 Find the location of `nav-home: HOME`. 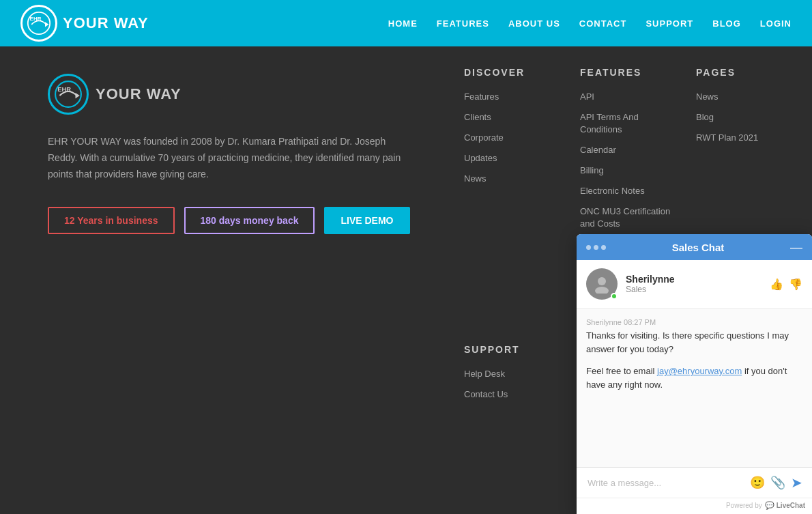

nav-home: HOME is located at coordinates (403, 23).